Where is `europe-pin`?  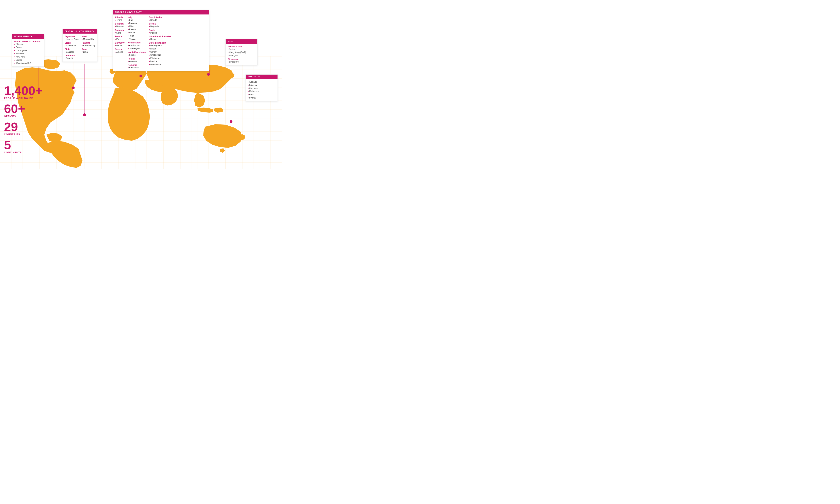 europe-pin is located at coordinates (141, 76).